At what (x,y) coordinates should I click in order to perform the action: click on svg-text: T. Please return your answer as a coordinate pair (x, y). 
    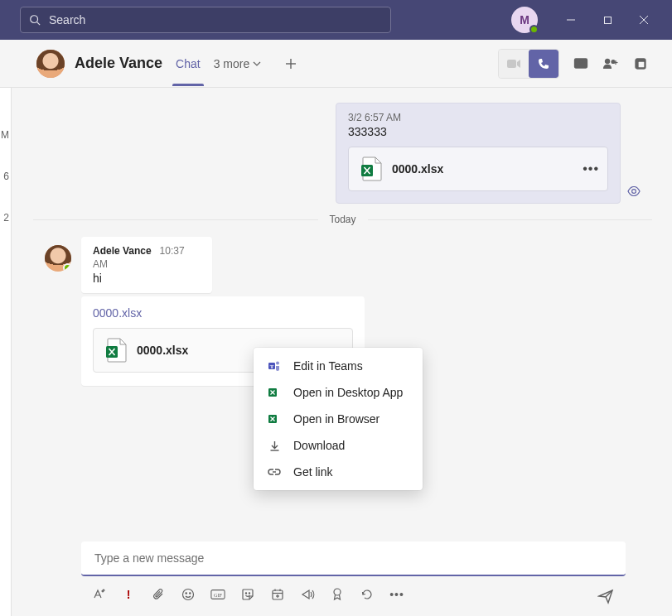
    Looking at the image, I should click on (272, 367).